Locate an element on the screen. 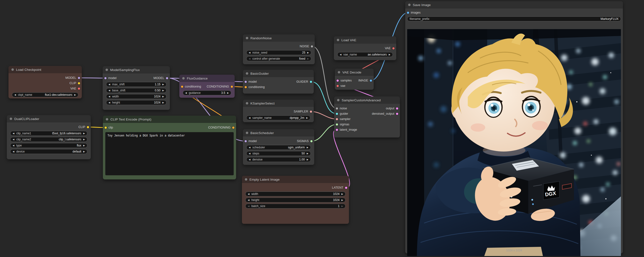 This screenshot has width=644, height=257. node-basic-scheduler: BasicScheduler model SIGMAS ◀ scheduler … is located at coordinates (278, 147).